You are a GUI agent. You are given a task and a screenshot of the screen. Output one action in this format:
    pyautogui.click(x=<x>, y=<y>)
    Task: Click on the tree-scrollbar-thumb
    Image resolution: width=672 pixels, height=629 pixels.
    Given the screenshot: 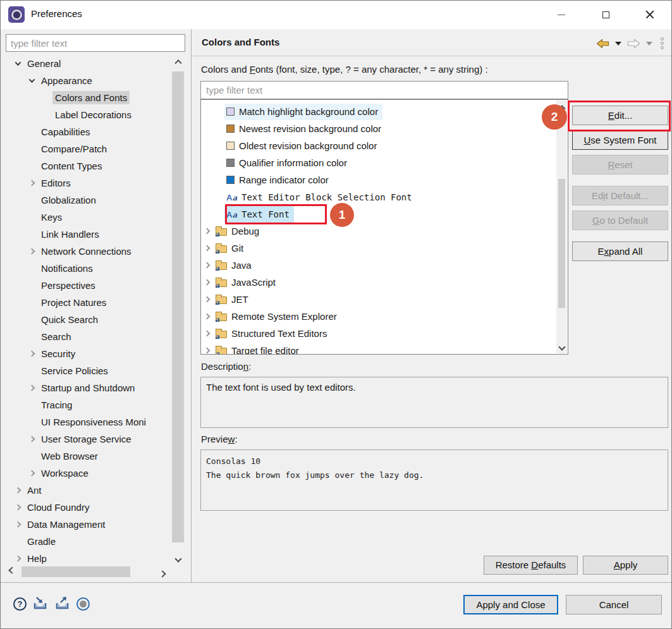 What is the action you would take?
    pyautogui.click(x=178, y=307)
    